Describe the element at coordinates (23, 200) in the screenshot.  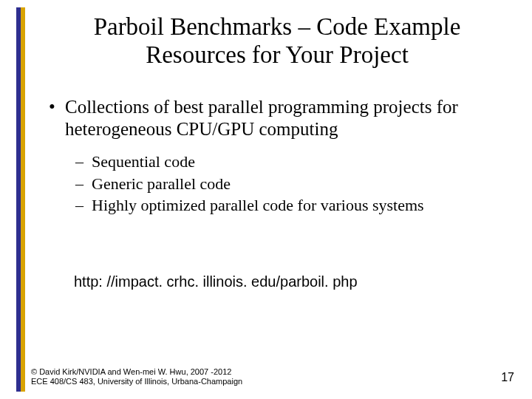
I see `accent-stripe-gold` at that location.